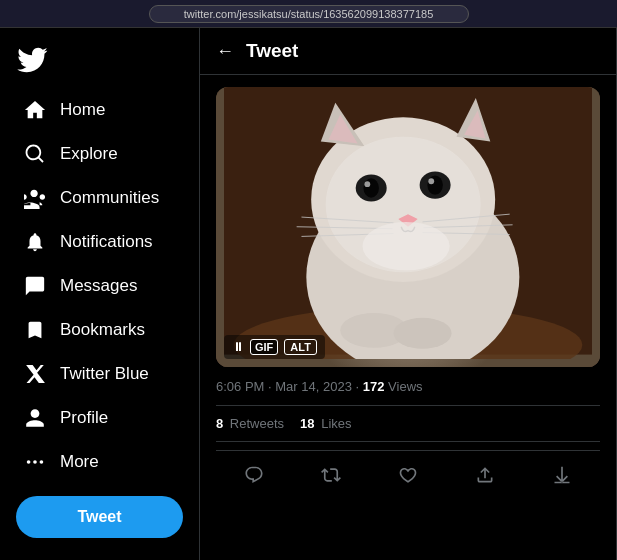  I want to click on tweet-header: ← Tweet, so click(408, 52).